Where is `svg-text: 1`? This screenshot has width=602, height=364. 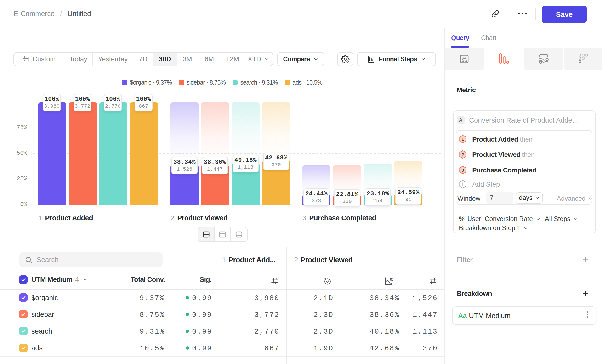
svg-text: 1 is located at coordinates (463, 139).